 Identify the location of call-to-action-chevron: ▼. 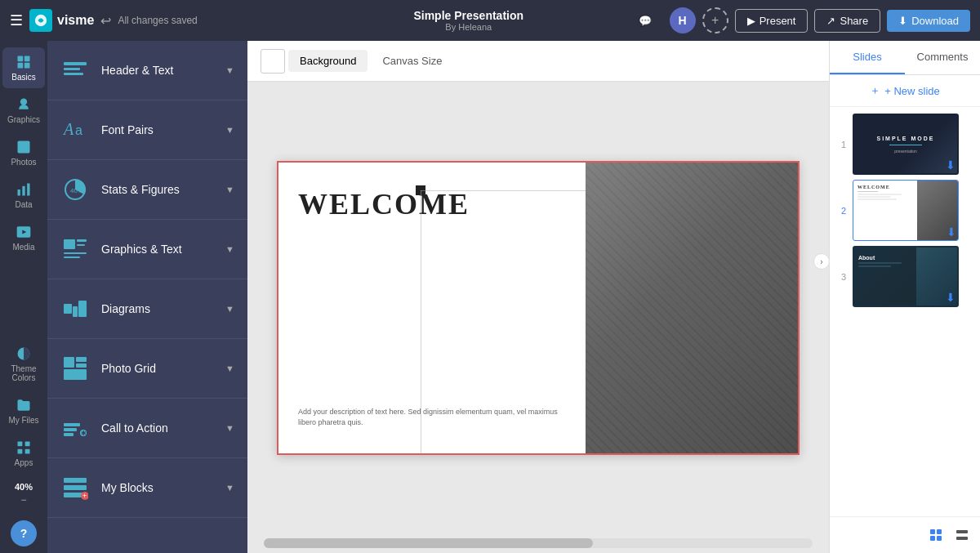
(230, 428).